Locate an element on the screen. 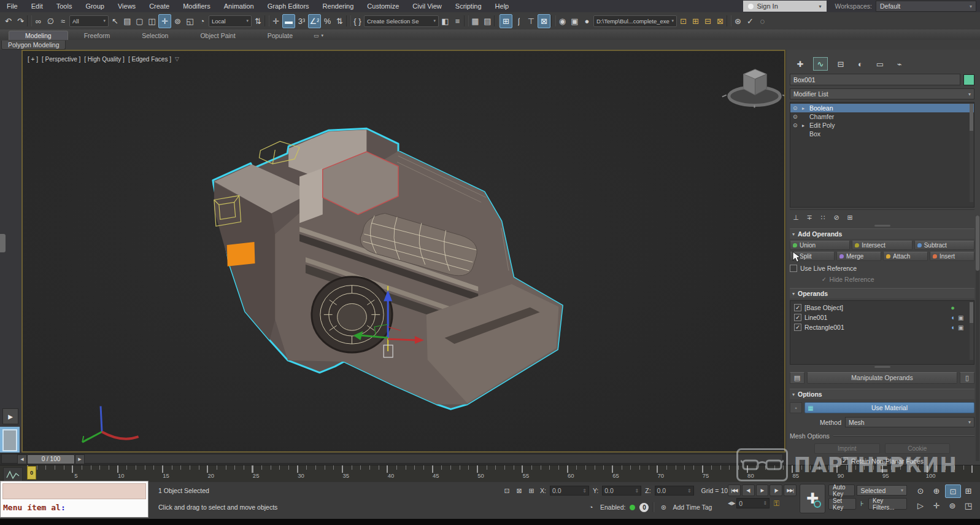 The image size is (980, 525). y-coordinate-field: 0.0⇕ is located at coordinates (622, 491).